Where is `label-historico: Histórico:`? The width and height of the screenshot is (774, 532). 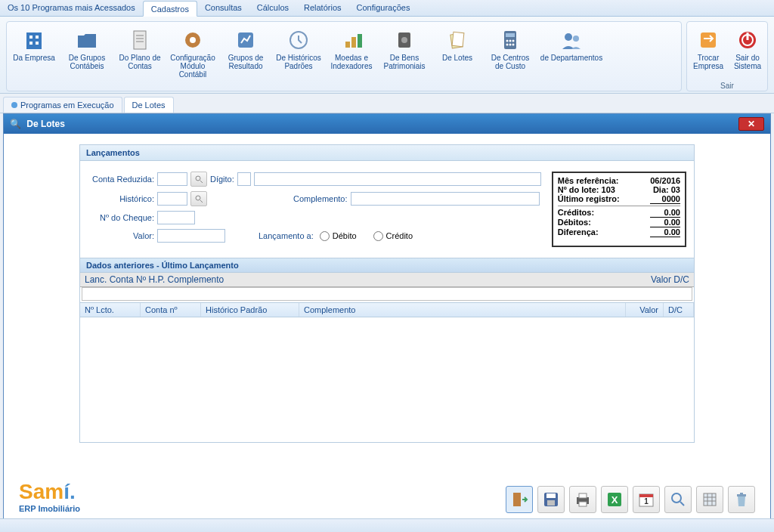 label-historico: Histórico: is located at coordinates (121, 199).